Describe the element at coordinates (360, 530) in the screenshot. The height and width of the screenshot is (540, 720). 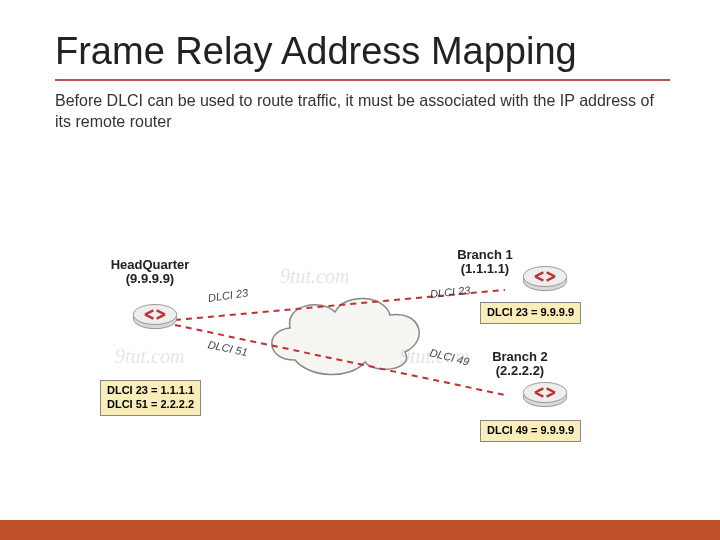
I see `footer-bar` at that location.